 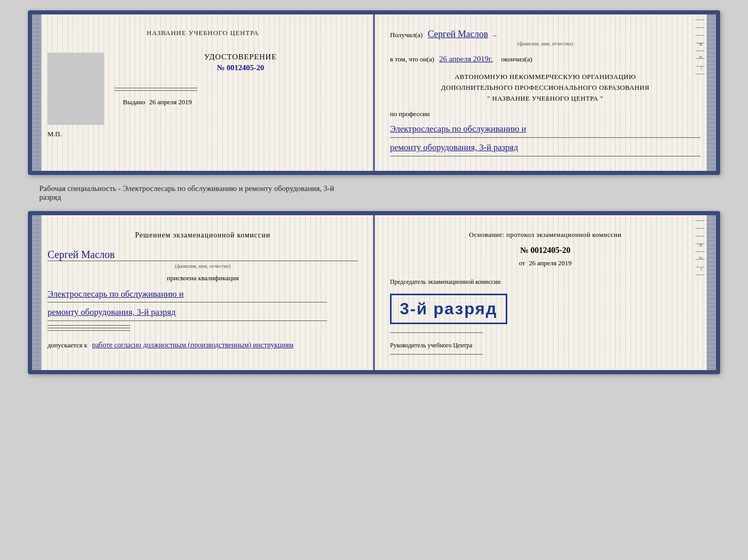 What do you see at coordinates (546, 43) in the screenshot?
I see `cert1-fio-label: (фамилия, имя, отчество)` at bounding box center [546, 43].